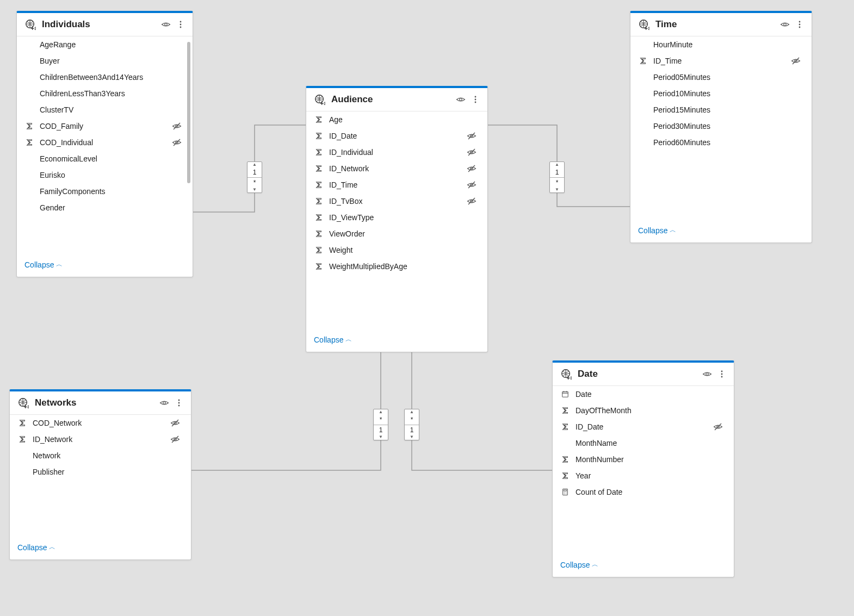 The image size is (854, 616). I want to click on field-row: EconomicalLevel, so click(104, 159).